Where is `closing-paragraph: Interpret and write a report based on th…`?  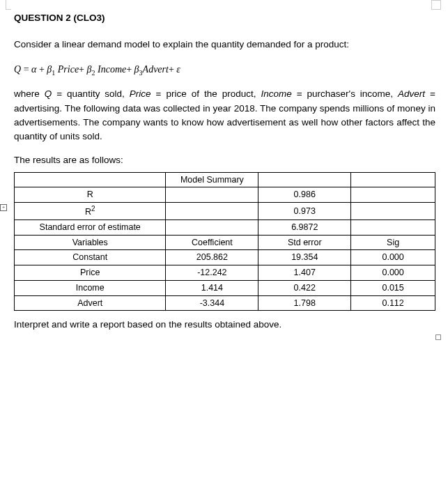
closing-paragraph: Interpret and write a report based on th… is located at coordinates (224, 325).